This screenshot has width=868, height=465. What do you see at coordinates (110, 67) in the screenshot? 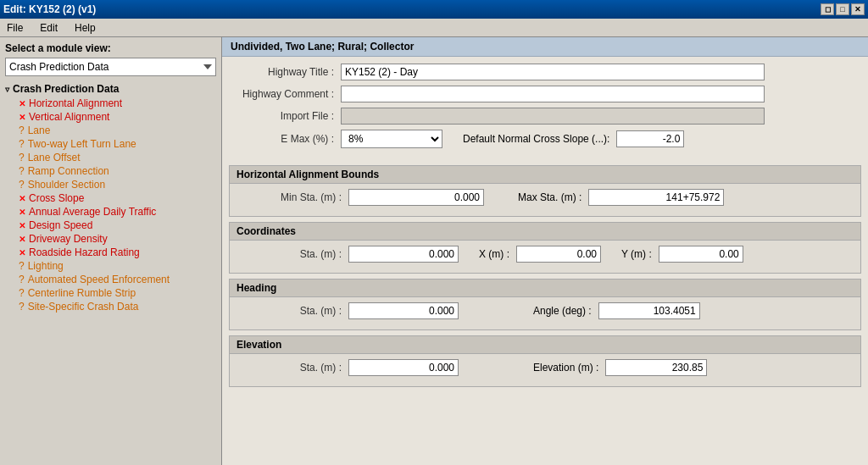
I see `module-select: Crash Prediction Data` at bounding box center [110, 67].